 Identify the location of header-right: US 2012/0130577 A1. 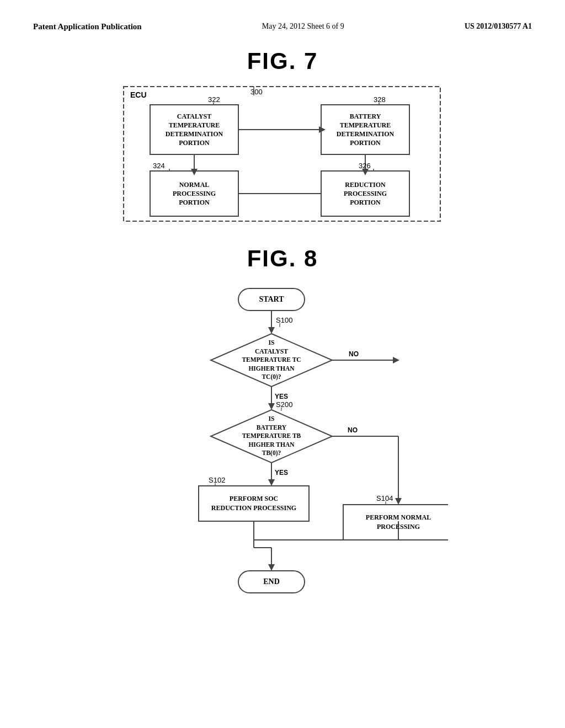
(498, 26).